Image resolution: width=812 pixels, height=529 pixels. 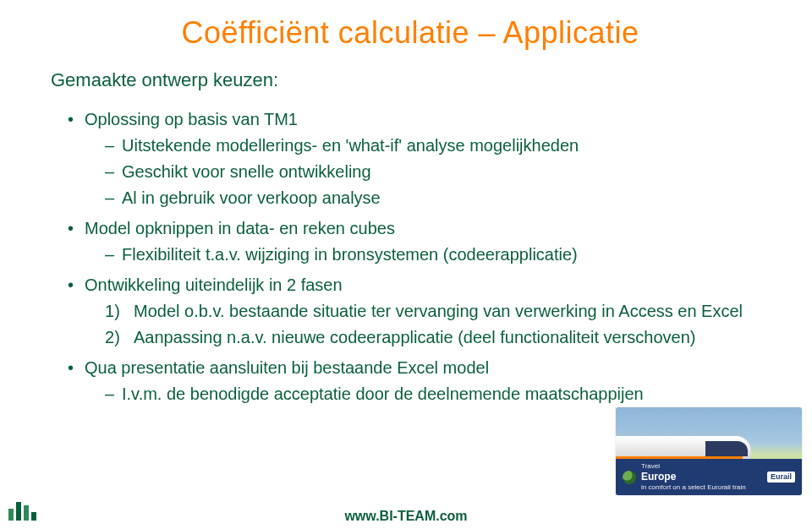 What do you see at coordinates (427, 172) in the screenshot?
I see `sublist: Uitstekende modellerings- en 'what-if' a…` at bounding box center [427, 172].